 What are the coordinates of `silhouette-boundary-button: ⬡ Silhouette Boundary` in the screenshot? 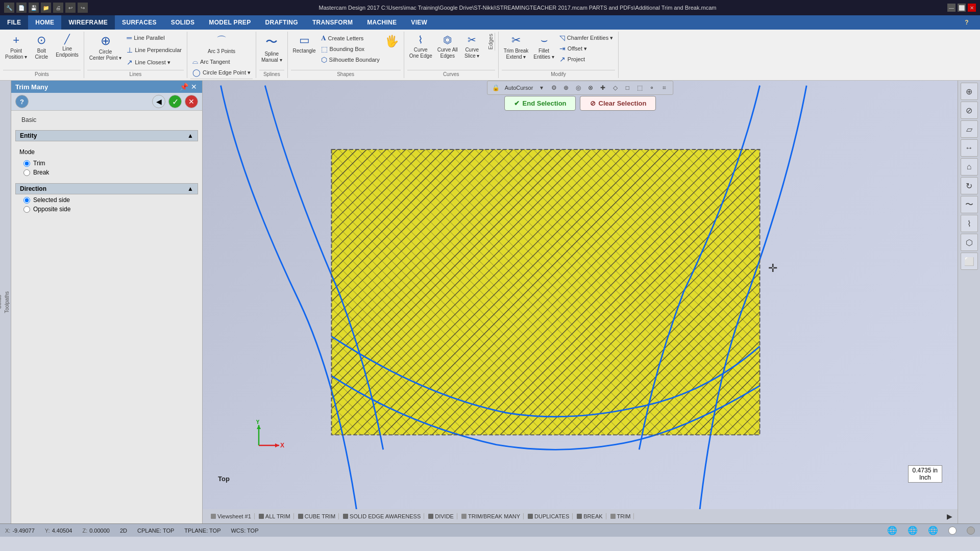 It's located at (350, 60).